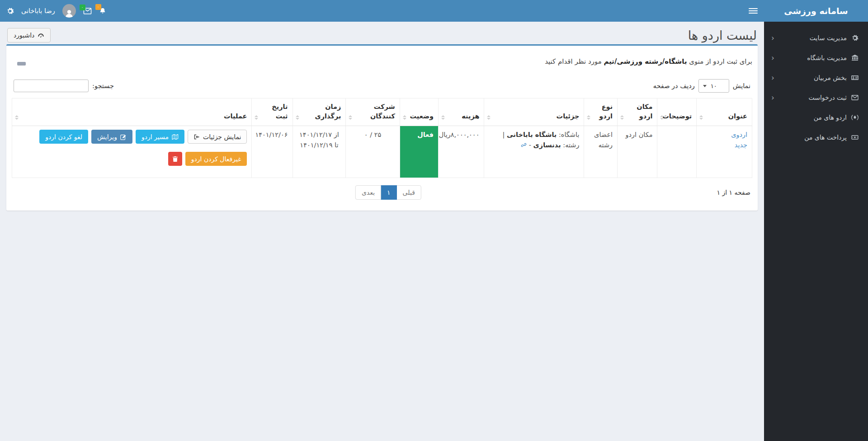 The image size is (868, 441). I want to click on sidebar-item-coaches-section: بخش مربیان ‹, so click(816, 78).